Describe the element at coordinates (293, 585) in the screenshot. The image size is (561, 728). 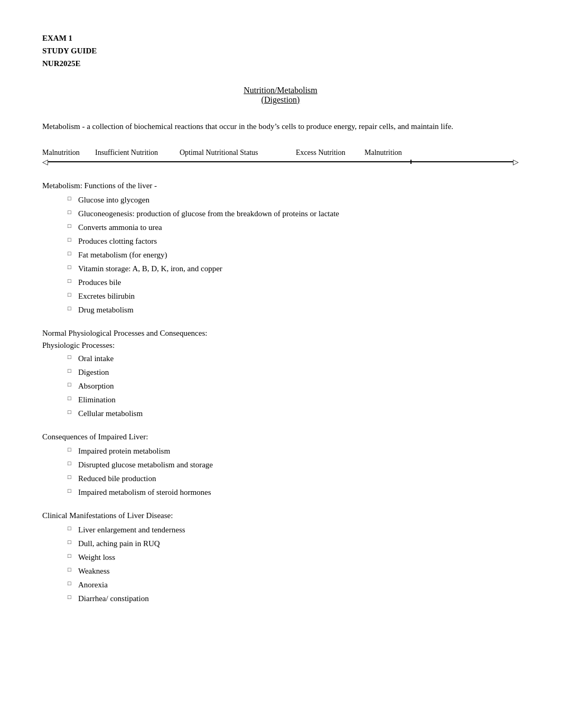
I see `clinical-manifestation-item: Anorexia` at that location.